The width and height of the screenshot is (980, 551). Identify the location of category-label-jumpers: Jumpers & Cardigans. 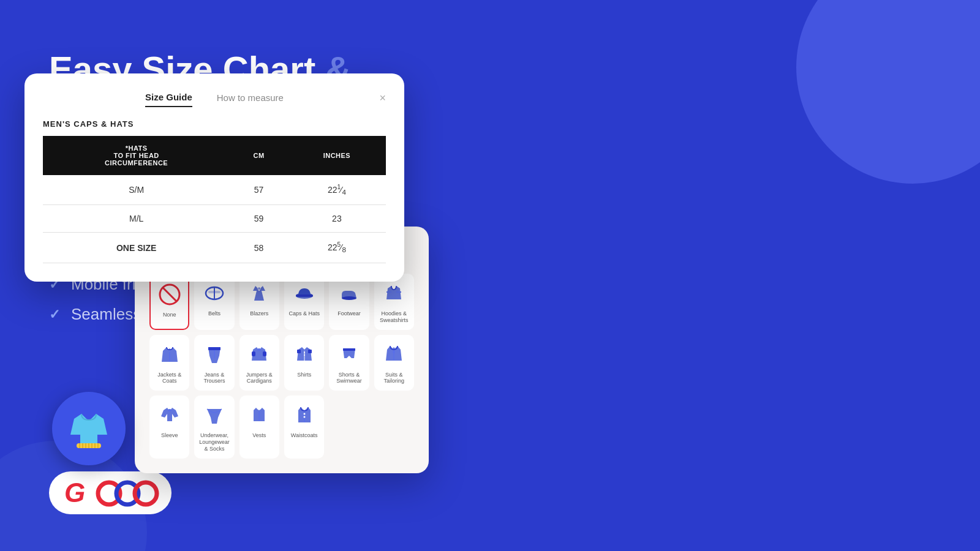
(260, 378).